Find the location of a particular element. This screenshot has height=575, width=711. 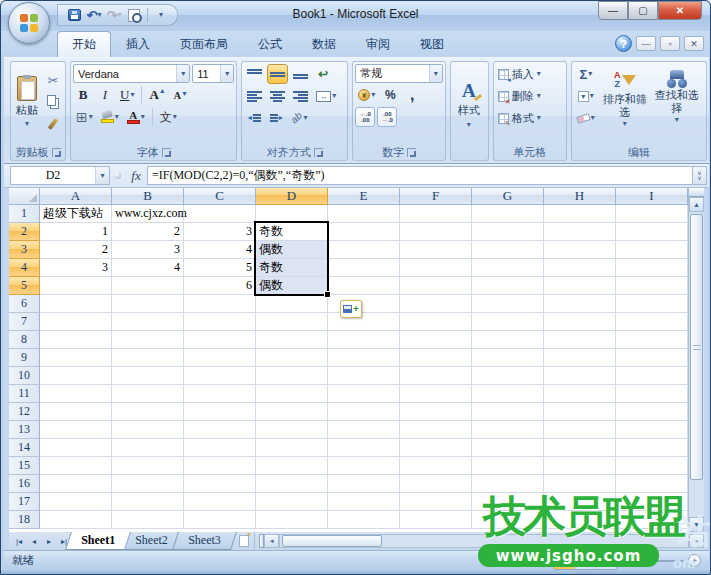

cell-E14 is located at coordinates (364, 448).